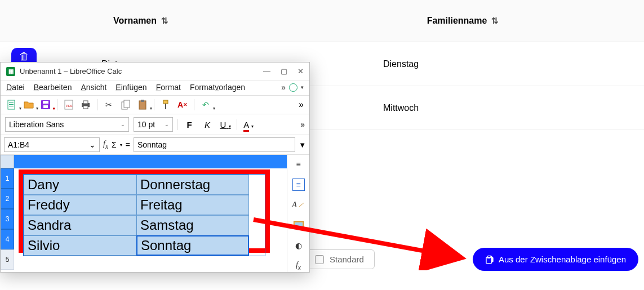  What do you see at coordinates (80, 205) in the screenshot?
I see `cell-a2: Freddy` at bounding box center [80, 205].